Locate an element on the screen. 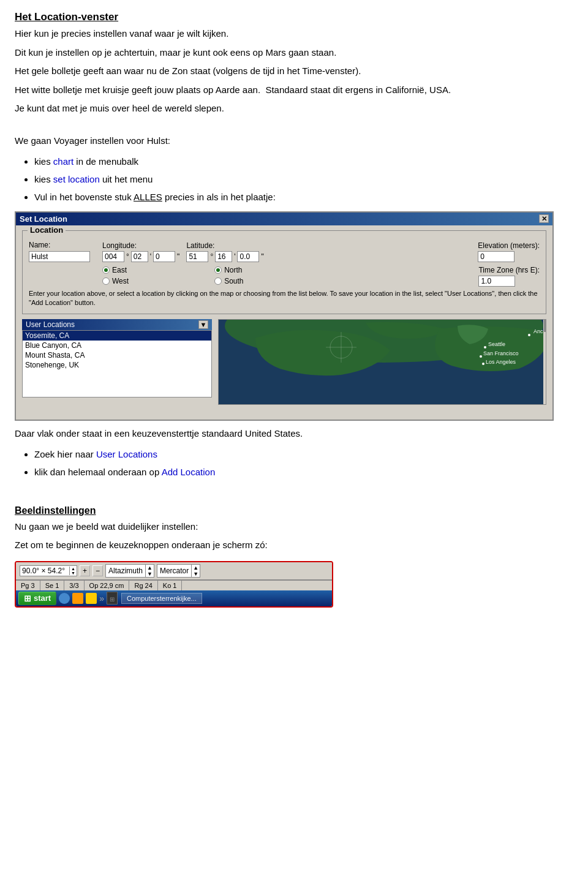  north-radio is located at coordinates (218, 270).